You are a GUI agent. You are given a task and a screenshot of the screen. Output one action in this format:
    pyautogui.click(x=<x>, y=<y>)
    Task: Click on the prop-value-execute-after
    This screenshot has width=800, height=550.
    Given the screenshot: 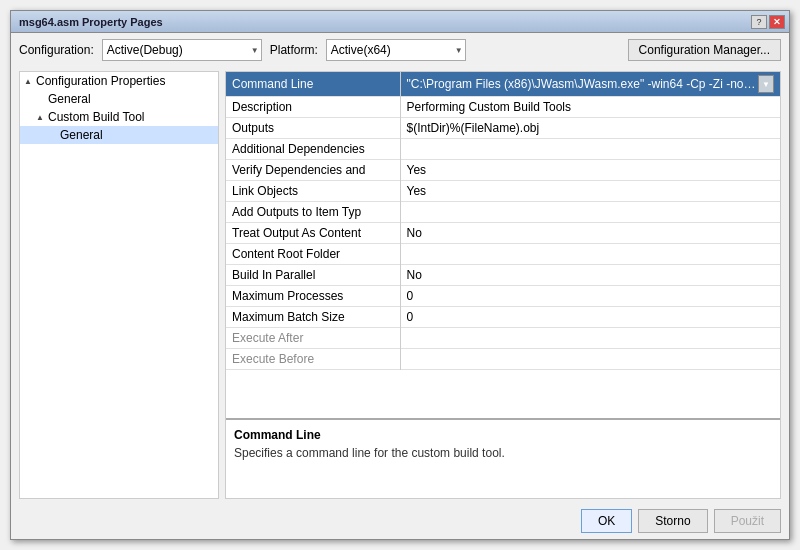 What is the action you would take?
    pyautogui.click(x=590, y=338)
    